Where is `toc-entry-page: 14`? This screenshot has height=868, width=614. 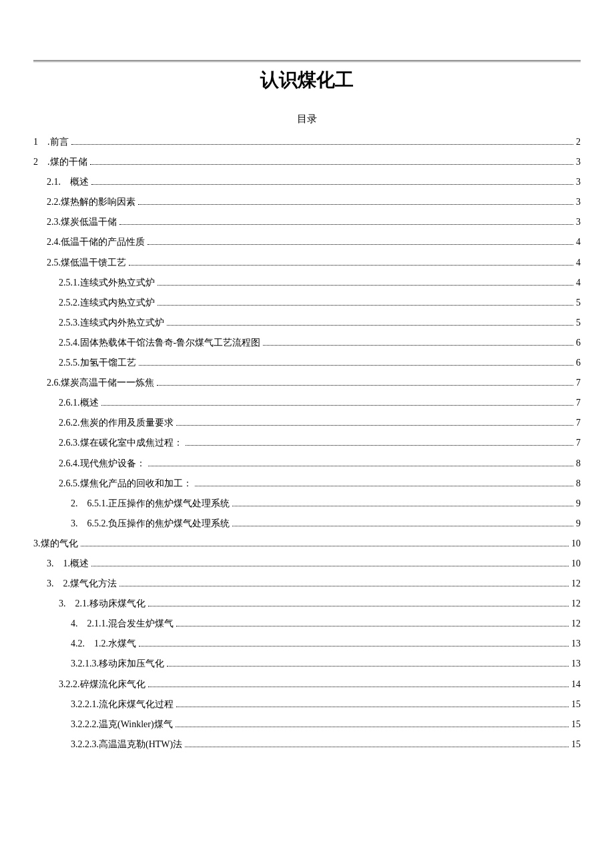 toc-entry-page: 14 is located at coordinates (576, 685).